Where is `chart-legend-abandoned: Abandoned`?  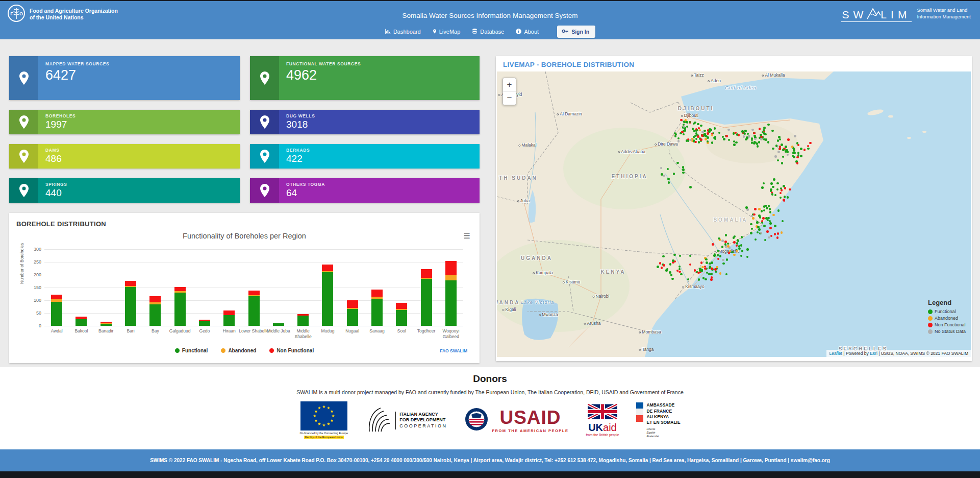 chart-legend-abandoned: Abandoned is located at coordinates (239, 350).